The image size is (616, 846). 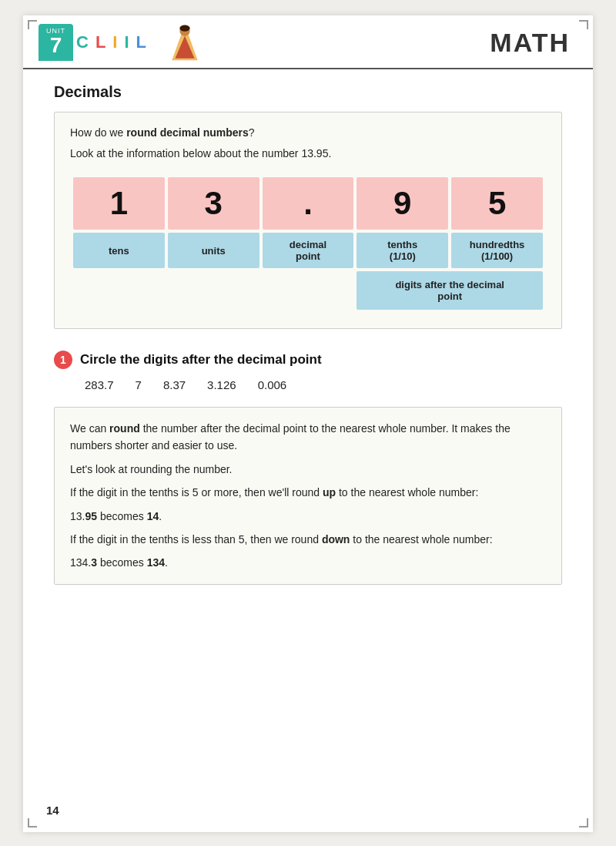 I want to click on intro-question: How do we round decimal numbers?, so click(x=308, y=133).